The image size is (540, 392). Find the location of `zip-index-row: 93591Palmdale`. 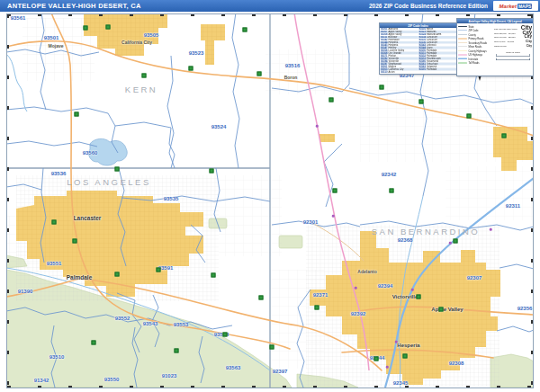

zip-index-row: 93591Palmdale is located at coordinates (437, 68).